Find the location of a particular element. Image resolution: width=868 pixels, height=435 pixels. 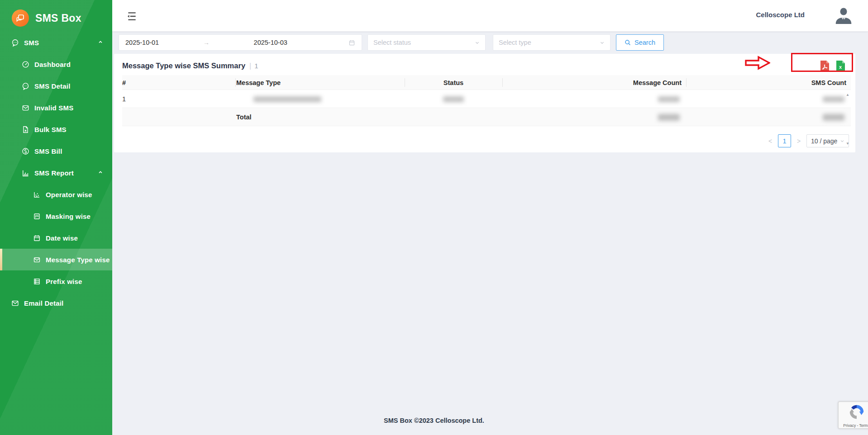

card-header: Message Type wise SMS Summary | 1 x is located at coordinates (486, 64).